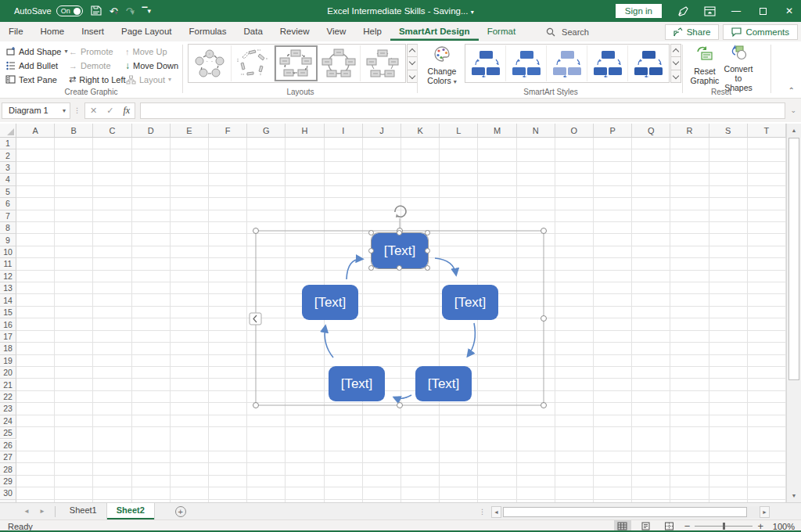 The width and height of the screenshot is (801, 532). Describe the element at coordinates (110, 111) in the screenshot. I see `enter-formula-icon: ✓` at that location.